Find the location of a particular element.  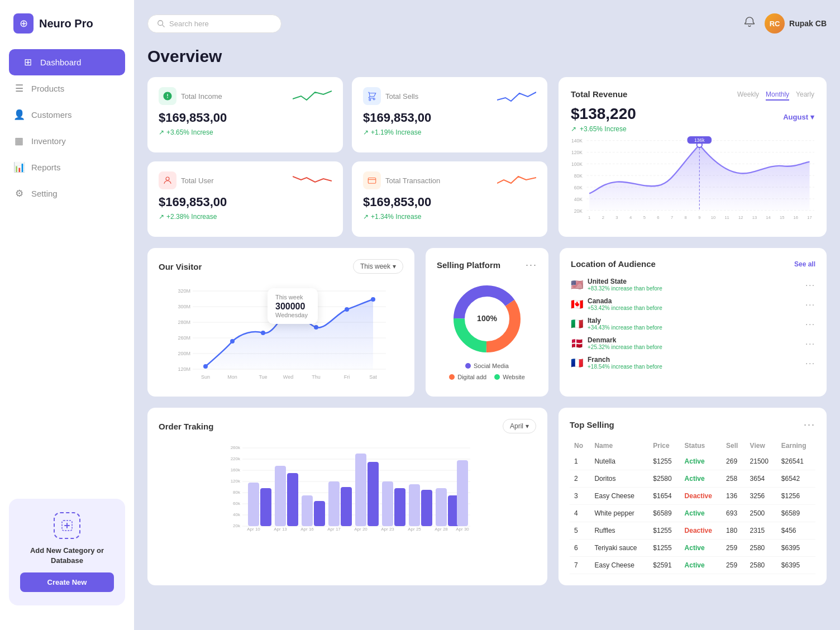

cell-price: $1255 is located at coordinates (664, 461).